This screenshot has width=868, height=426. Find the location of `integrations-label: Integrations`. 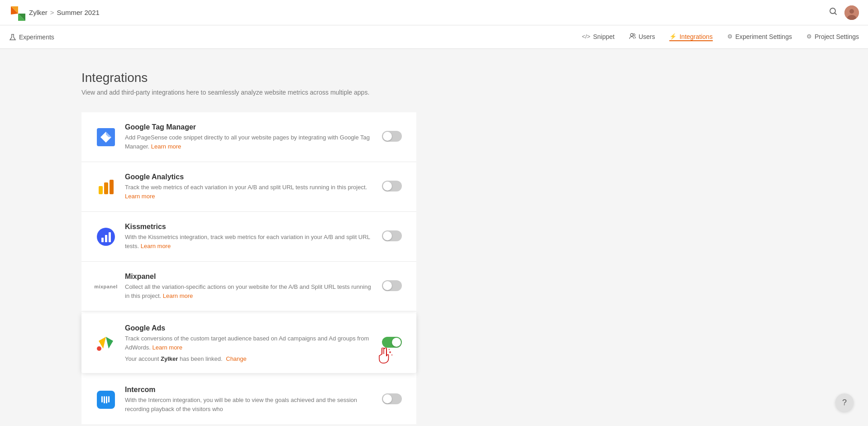

integrations-label: Integrations is located at coordinates (696, 37).